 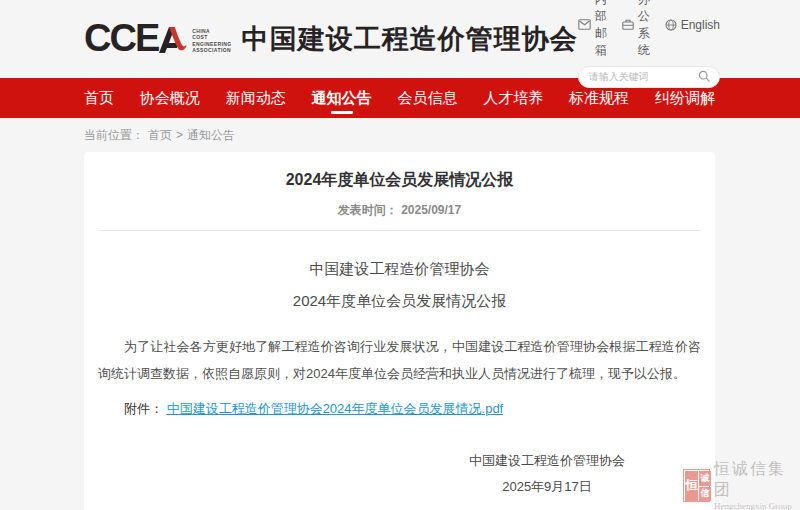 What do you see at coordinates (136, 39) in the screenshot?
I see `ccea-logo-mark: CCE` at bounding box center [136, 39].